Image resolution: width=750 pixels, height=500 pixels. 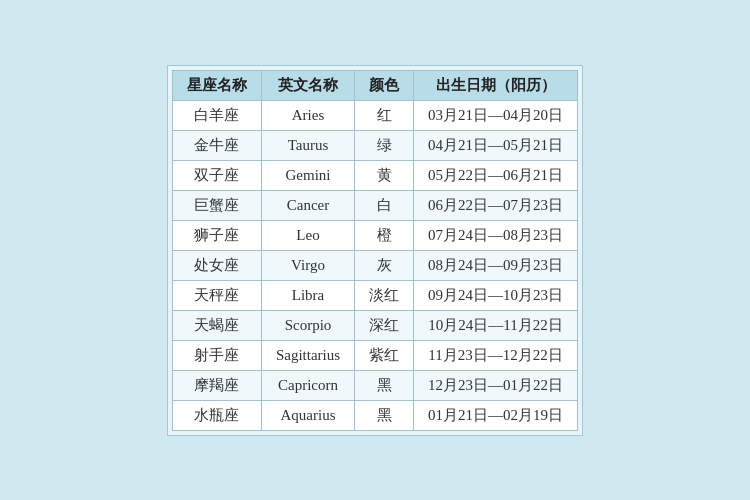 I want to click on cell-chinese-name: 狮子座, so click(x=216, y=235).